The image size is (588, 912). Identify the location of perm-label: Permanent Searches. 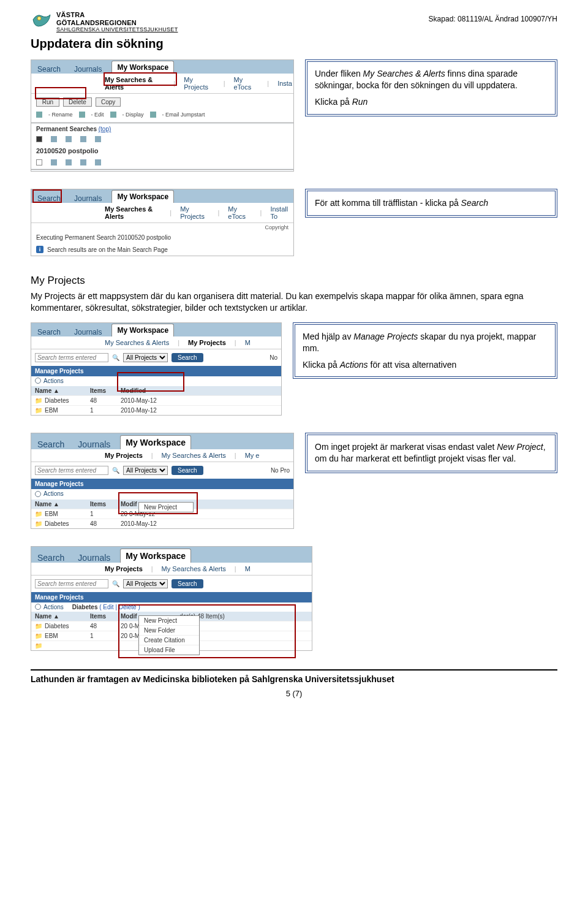
(66, 129).